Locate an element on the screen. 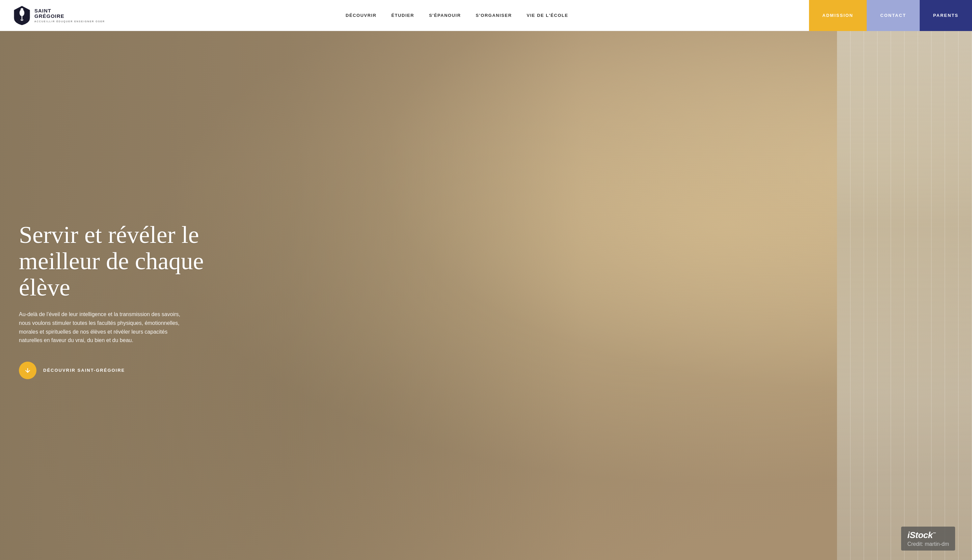 The image size is (972, 560). nav-organiser: S'ORGANISER is located at coordinates (477, 15).